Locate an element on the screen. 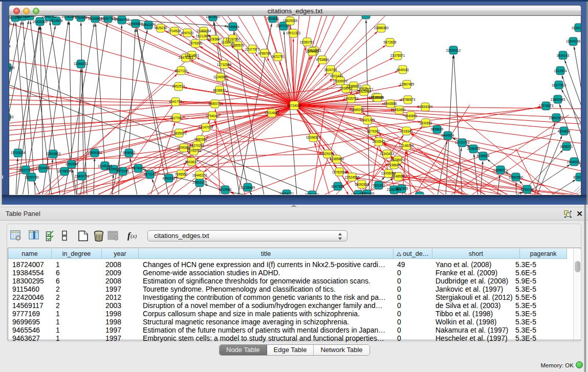 Image resolution: width=588 pixels, height=372 pixels. svg-text: 5444504 is located at coordinates (448, 135).